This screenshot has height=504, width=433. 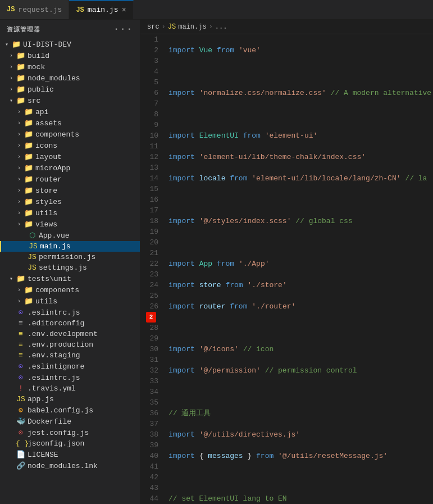 What do you see at coordinates (70, 112) in the screenshot?
I see `tree-api: › 📁 api` at bounding box center [70, 112].